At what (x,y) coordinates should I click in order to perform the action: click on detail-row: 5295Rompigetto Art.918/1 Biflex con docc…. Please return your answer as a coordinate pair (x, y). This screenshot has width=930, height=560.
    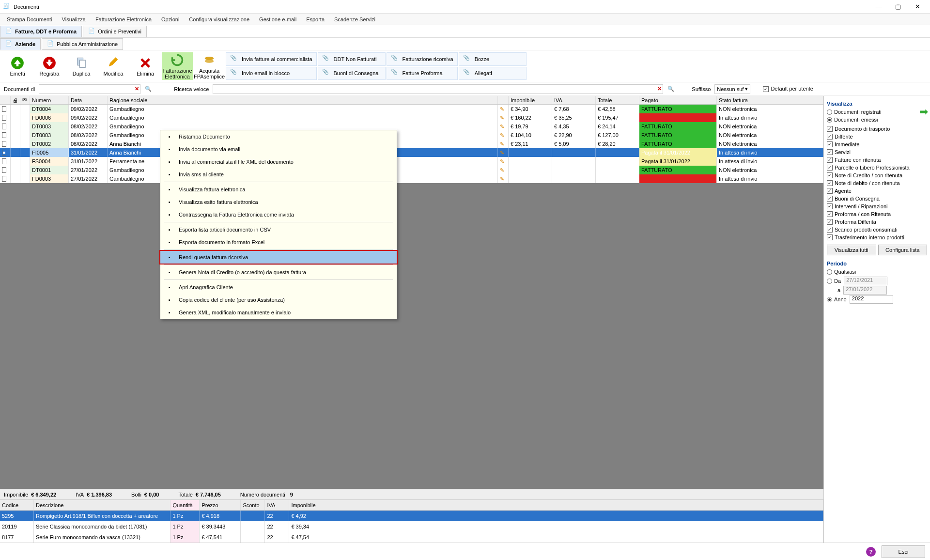
    Looking at the image, I should click on (412, 516).